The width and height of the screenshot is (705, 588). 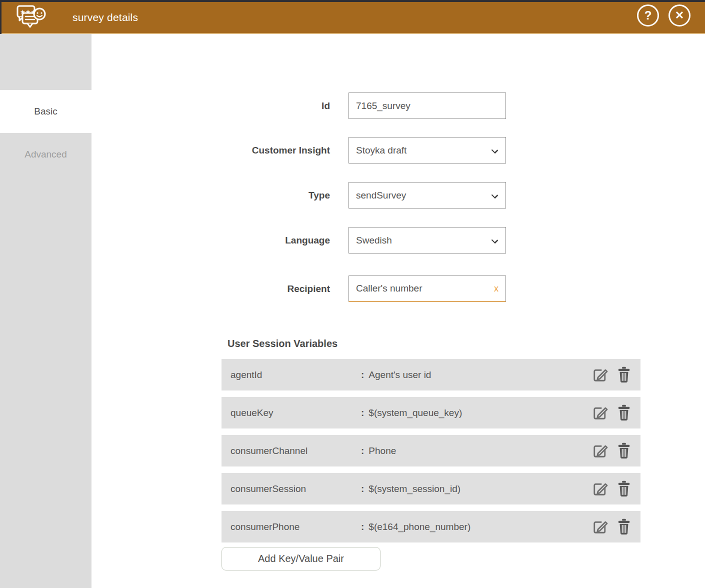 What do you see at coordinates (211, 150) in the screenshot?
I see `customer-insight-label: Customer Insight` at bounding box center [211, 150].